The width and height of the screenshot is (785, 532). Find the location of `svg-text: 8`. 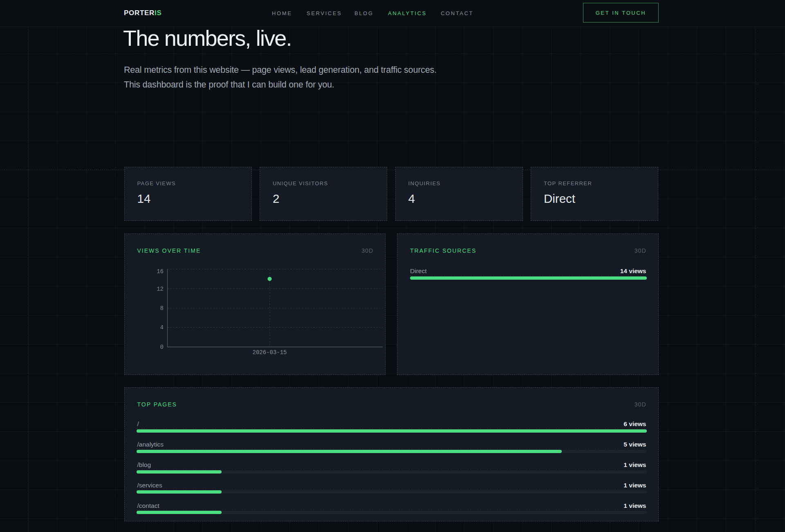

svg-text: 8 is located at coordinates (161, 308).